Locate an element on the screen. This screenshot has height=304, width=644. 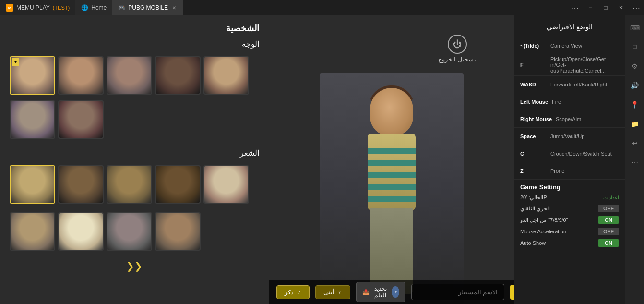
key-left-mouse: Left Mouse is located at coordinates (534, 102).